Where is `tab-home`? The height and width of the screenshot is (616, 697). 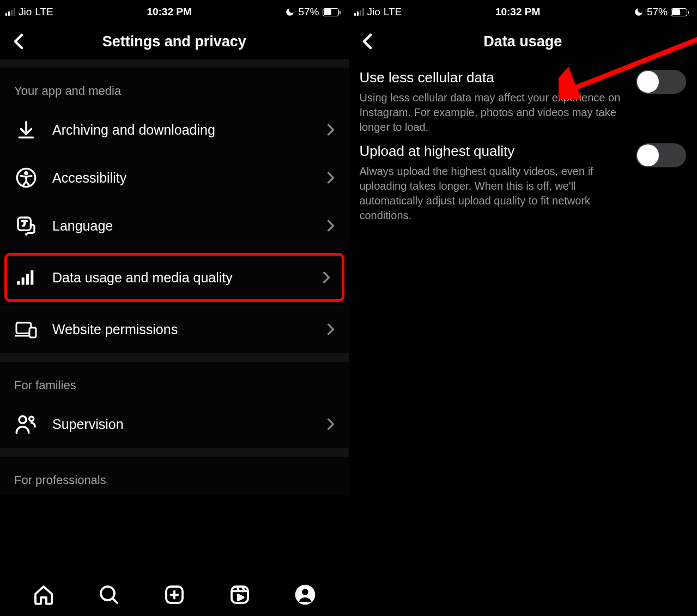
tab-home is located at coordinates (44, 595).